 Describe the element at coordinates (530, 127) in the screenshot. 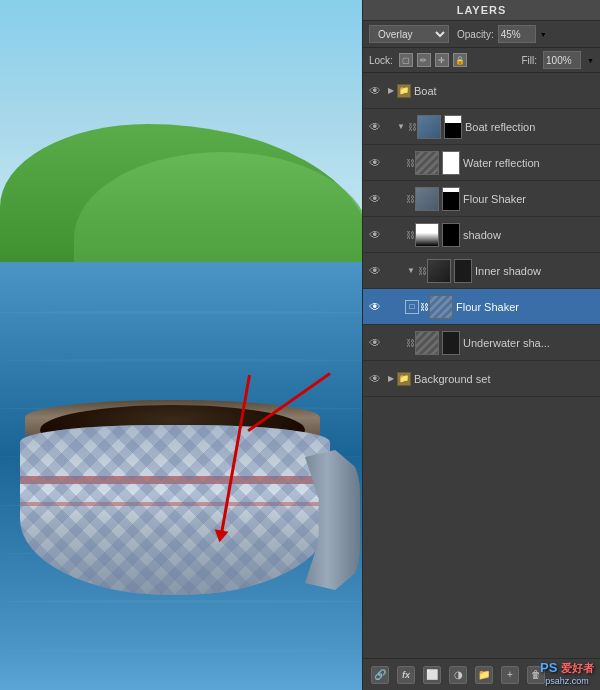

I see `layer-name-boat-reflection: Boat reflection` at that location.